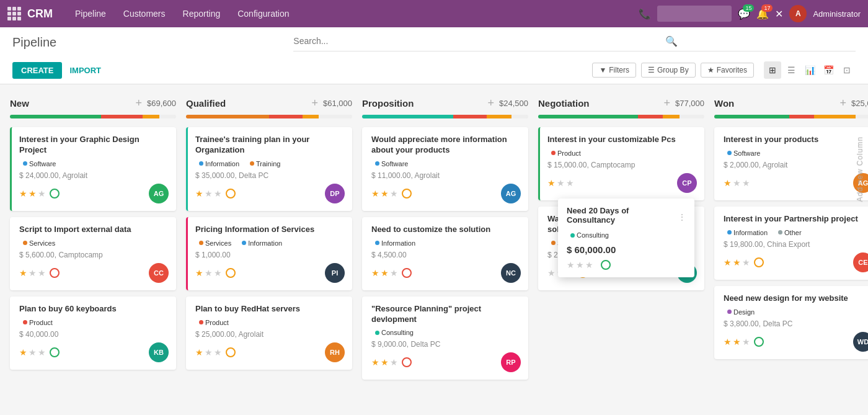  What do you see at coordinates (394, 332) in the screenshot?
I see `card-tag: Consulting` at bounding box center [394, 332].